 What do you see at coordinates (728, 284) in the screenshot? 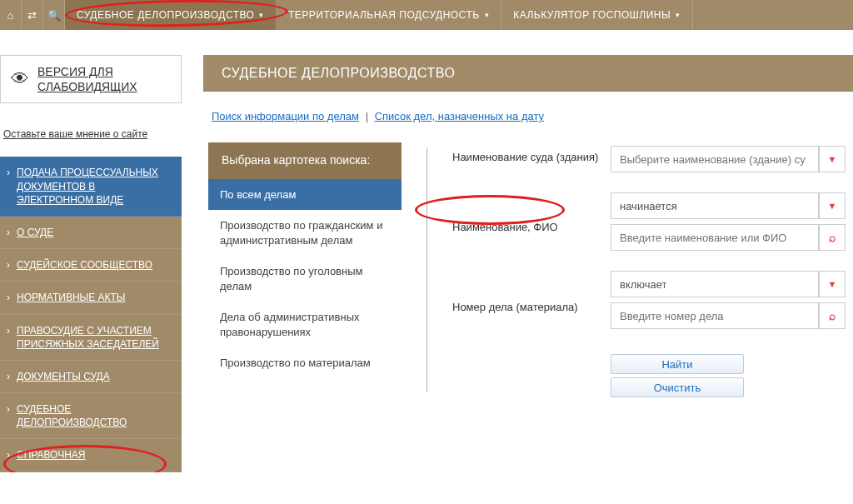
I see `case-mode-select: ▼` at bounding box center [728, 284].